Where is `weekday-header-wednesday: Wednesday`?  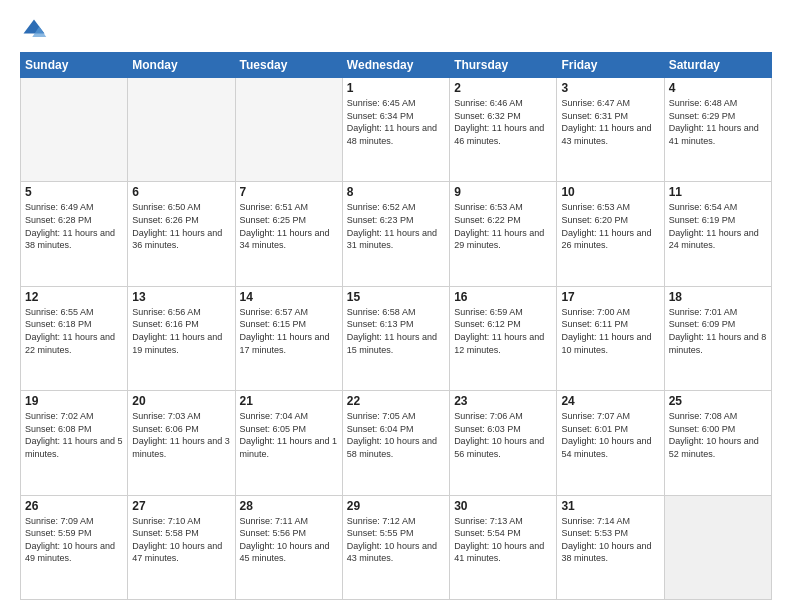 weekday-header-wednesday: Wednesday is located at coordinates (396, 66).